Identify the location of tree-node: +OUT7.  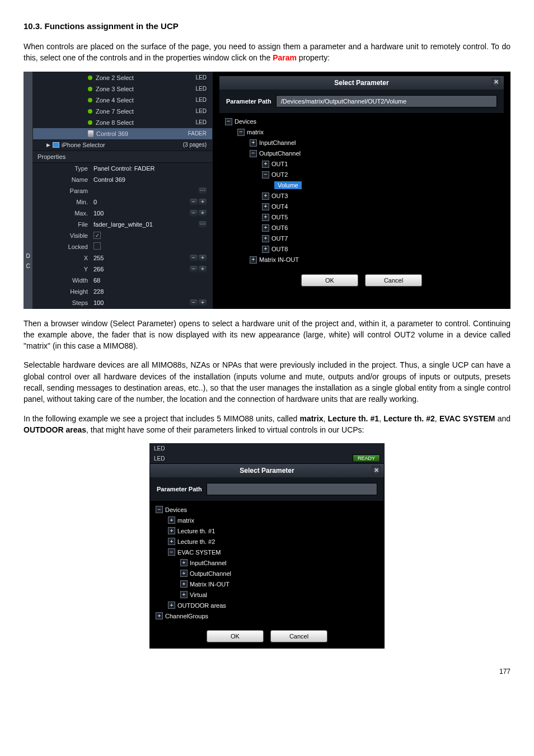
(362, 238).